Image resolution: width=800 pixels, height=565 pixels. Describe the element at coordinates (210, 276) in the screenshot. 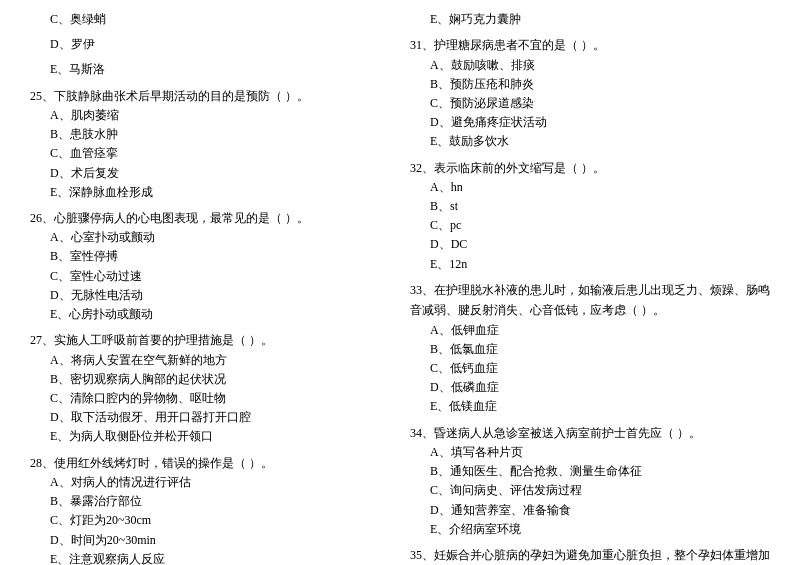

I see `question-26-option-c: C、室性心动过速` at that location.